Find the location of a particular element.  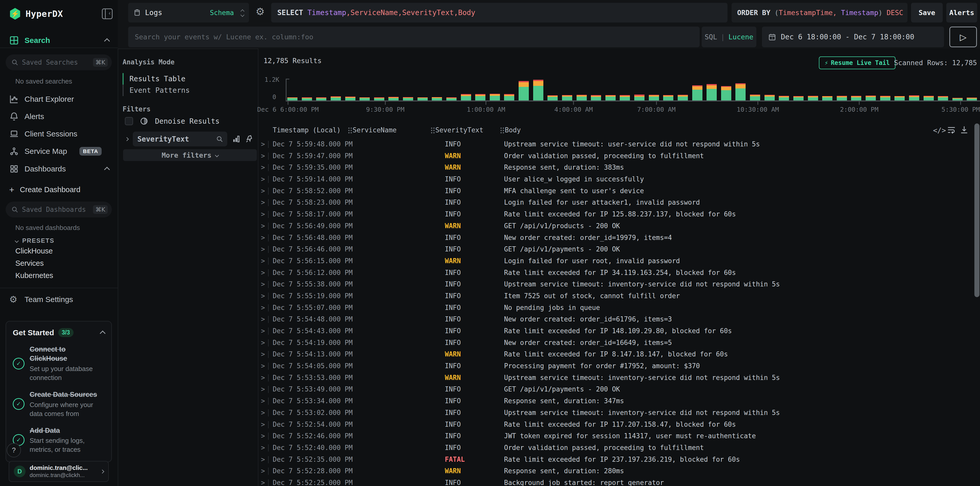

presets-toggle: PRESETS is located at coordinates (35, 241).